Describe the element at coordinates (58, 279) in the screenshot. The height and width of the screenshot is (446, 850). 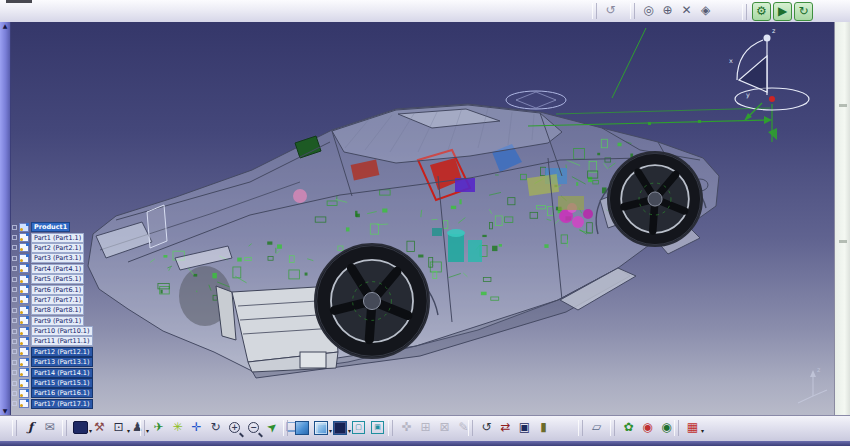
I see `tree-item-label: Part5 (Part5.1)` at that location.